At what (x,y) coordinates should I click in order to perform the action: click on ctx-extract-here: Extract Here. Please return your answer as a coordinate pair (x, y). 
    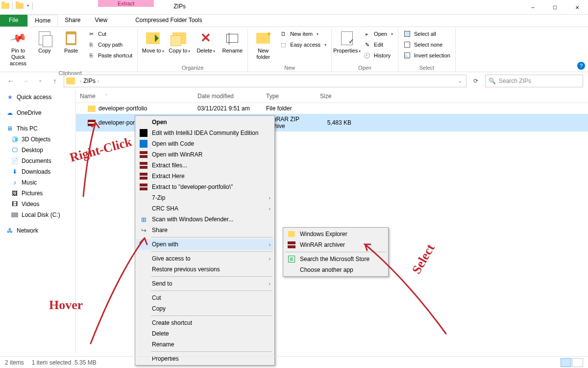
    Looking at the image, I should click on (205, 176).